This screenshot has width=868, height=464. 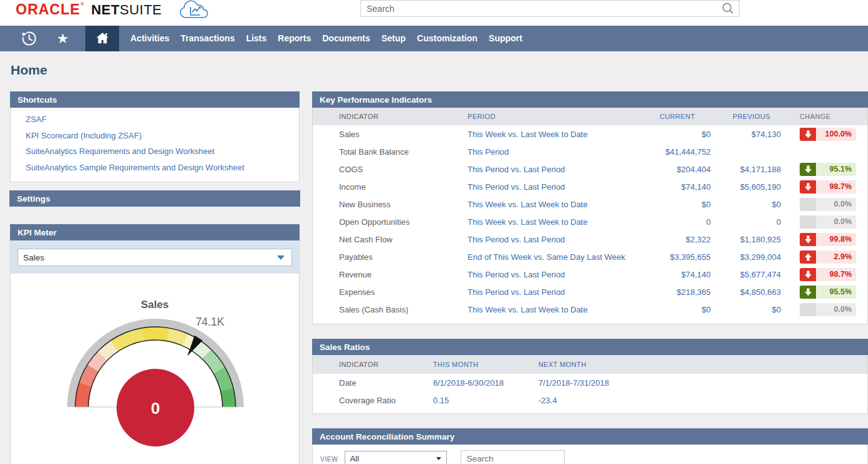 I want to click on settings-header: Settings, so click(x=155, y=198).